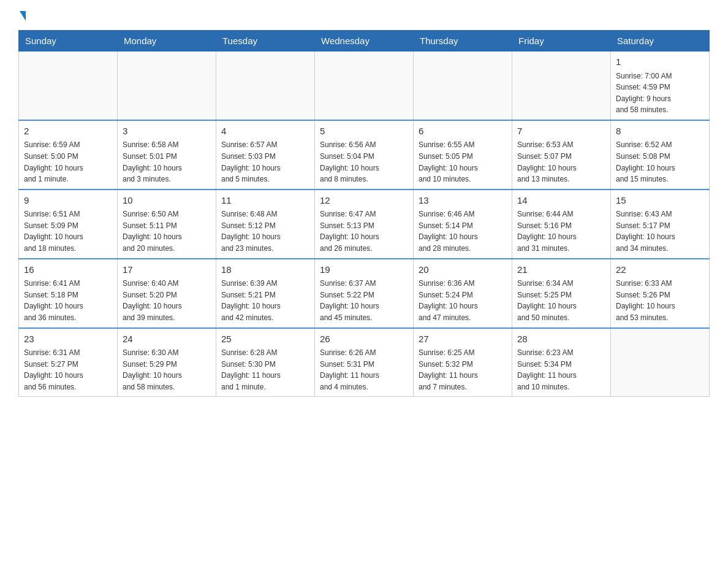 Image resolution: width=728 pixels, height=563 pixels. I want to click on day-number: 8, so click(660, 131).